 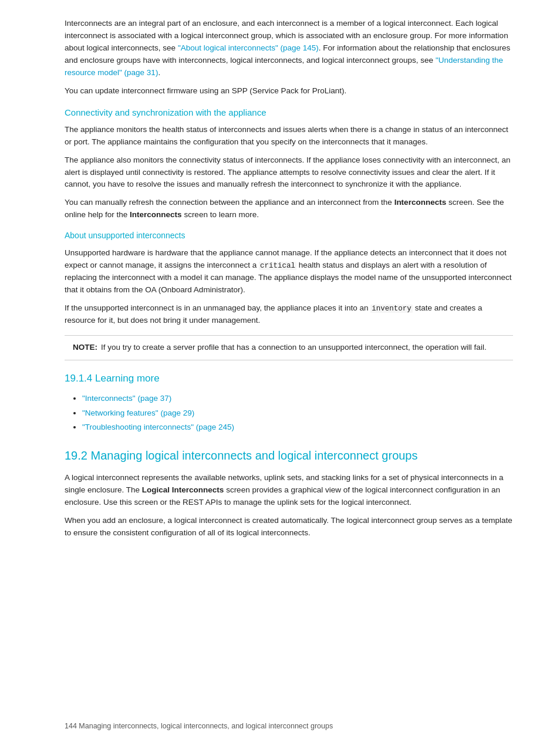 I want to click on note-box: NOTE:If you try to create a server profi…, so click(x=289, y=347).